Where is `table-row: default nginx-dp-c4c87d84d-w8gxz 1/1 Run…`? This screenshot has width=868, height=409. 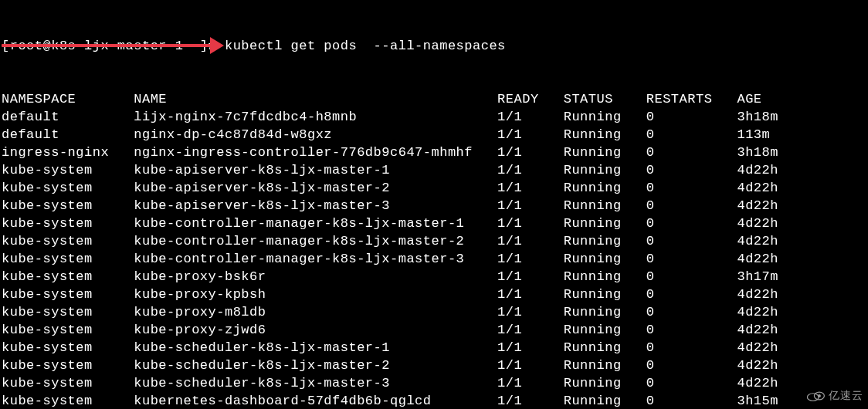 table-row: default nginx-dp-c4c87d84d-w8gxz 1/1 Run… is located at coordinates (435, 134).